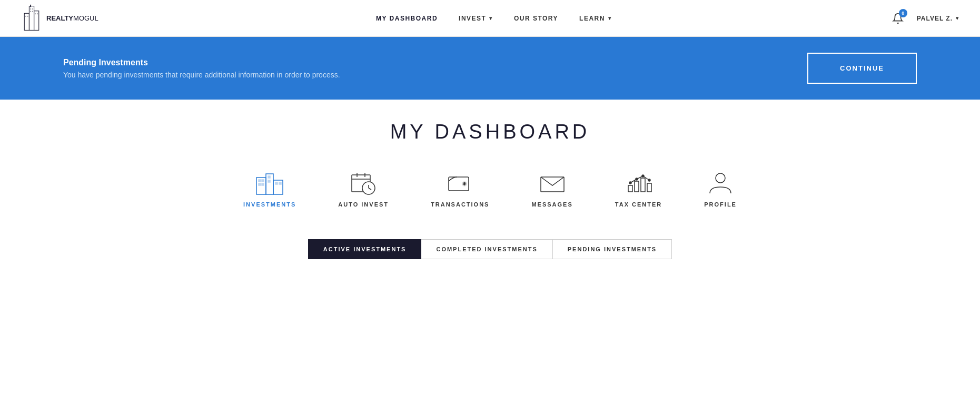 The image size is (980, 393). Describe the element at coordinates (476, 18) in the screenshot. I see `nav-link-invest: INVEST` at that location.